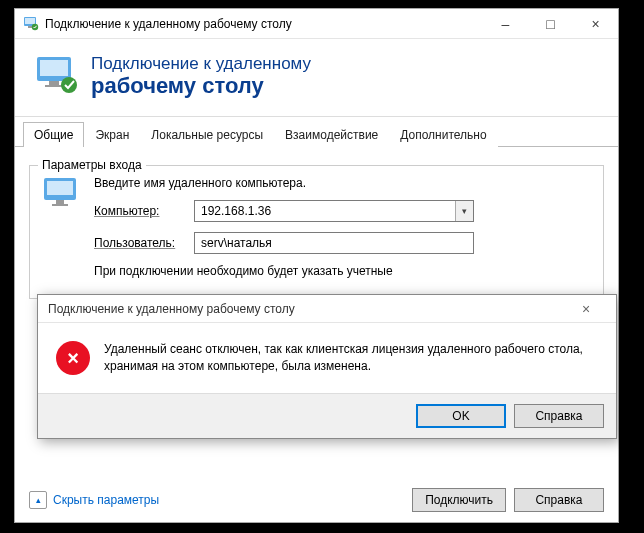 This screenshot has width=644, height=533. Describe the element at coordinates (264, 24) in the screenshot. I see `window-title: Подключение к удаленному рабочему столу` at that location.